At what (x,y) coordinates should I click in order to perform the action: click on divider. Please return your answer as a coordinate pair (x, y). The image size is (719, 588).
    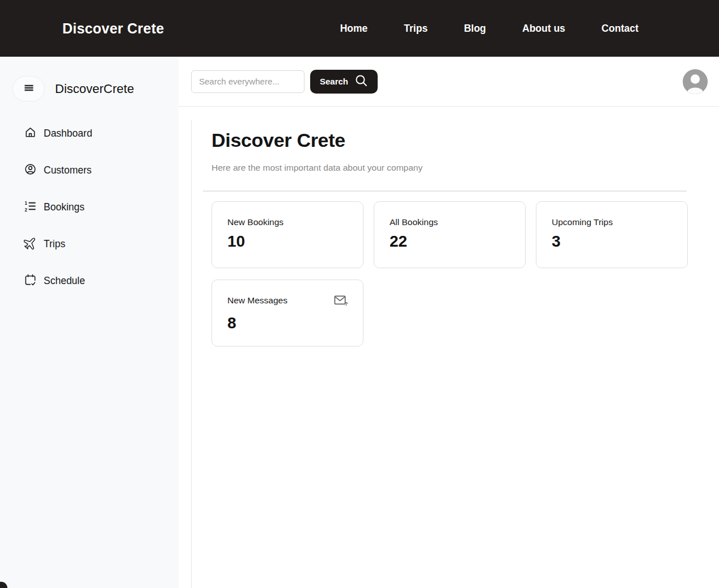
    Looking at the image, I should click on (445, 191).